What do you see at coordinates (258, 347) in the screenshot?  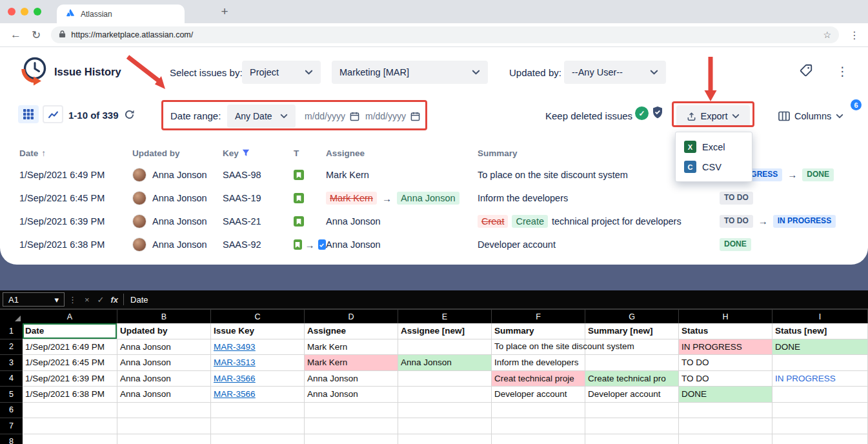 I see `sheet-cell: MAR-3493` at bounding box center [258, 347].